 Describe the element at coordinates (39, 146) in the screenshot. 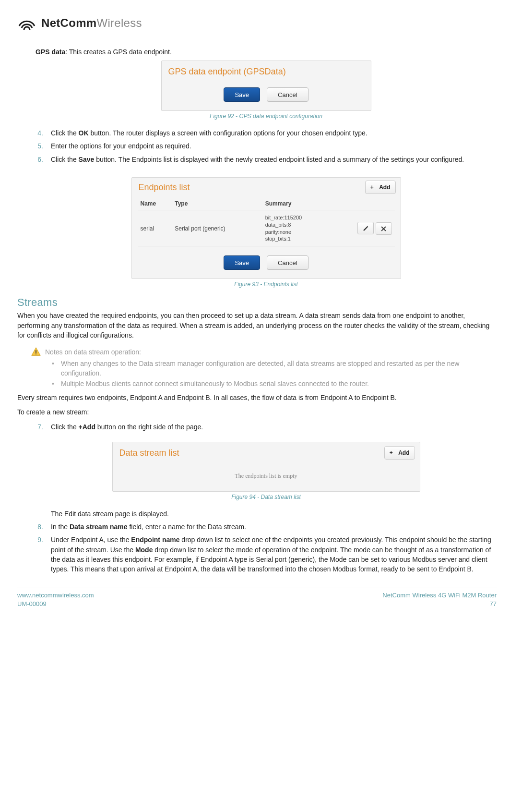

I see `step-num-5: 5.` at that location.